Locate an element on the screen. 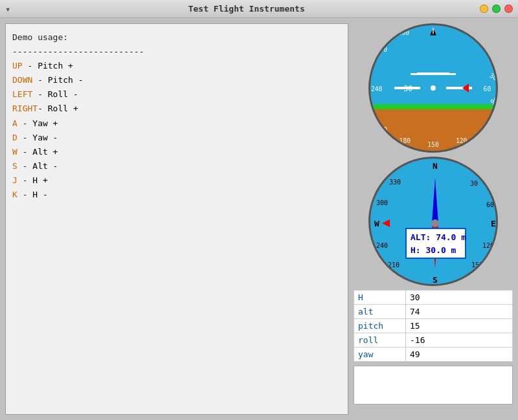  demo-line: K - H - is located at coordinates (177, 195).